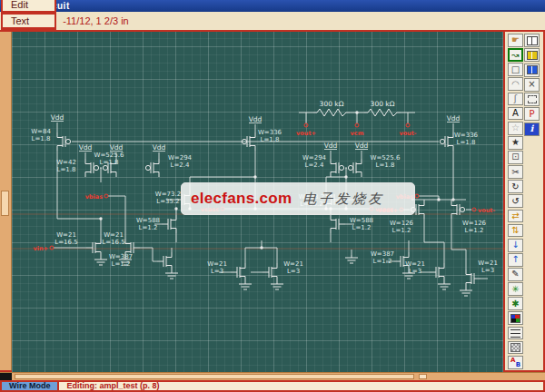 The height and width of the screenshot is (392, 545). What do you see at coordinates (516, 230) in the screenshot?
I see `flip-vertical-icon: ⇅` at bounding box center [516, 230].